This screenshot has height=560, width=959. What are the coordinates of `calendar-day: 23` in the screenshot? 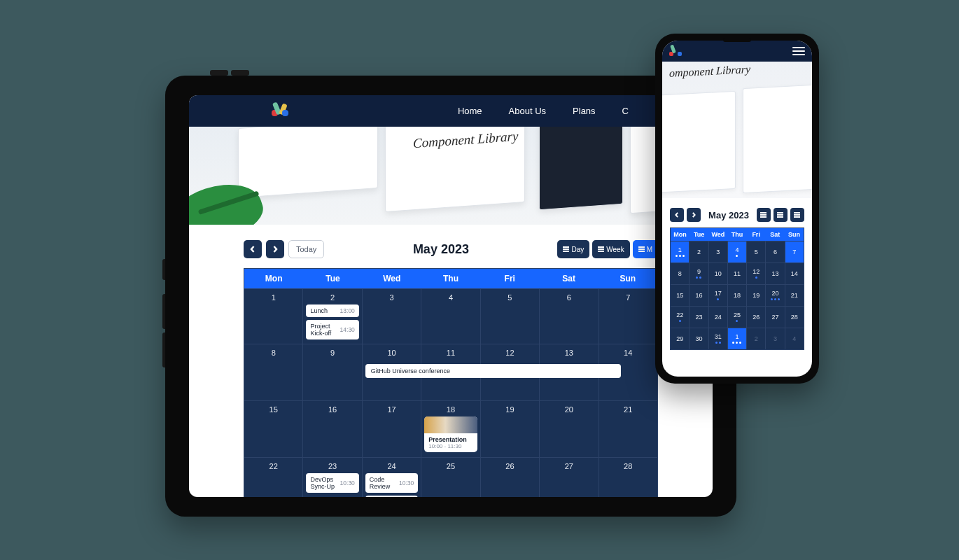 It's located at (699, 317).